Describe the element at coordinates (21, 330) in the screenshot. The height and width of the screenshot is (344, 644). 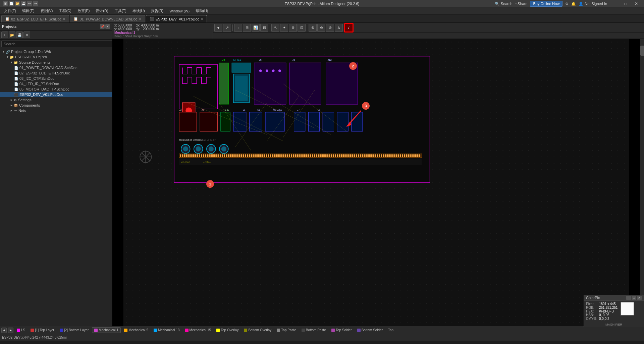
I see `layer-tab-ls: LS` at that location.